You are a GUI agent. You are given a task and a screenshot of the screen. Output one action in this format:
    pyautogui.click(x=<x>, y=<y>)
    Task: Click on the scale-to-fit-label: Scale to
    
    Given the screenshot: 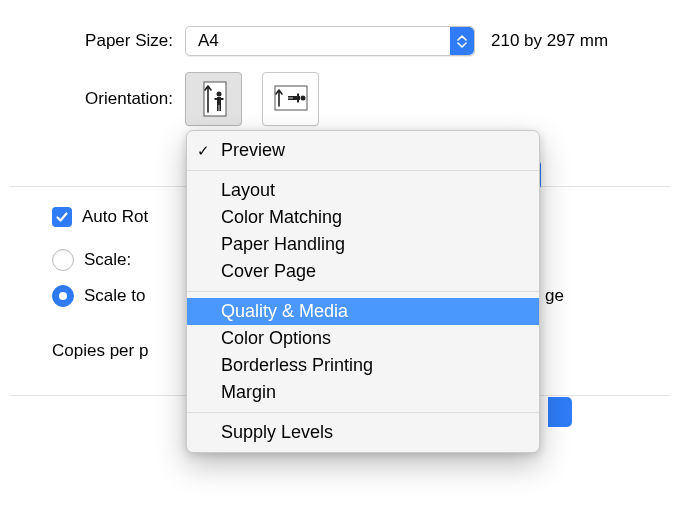 What is the action you would take?
    pyautogui.click(x=114, y=296)
    